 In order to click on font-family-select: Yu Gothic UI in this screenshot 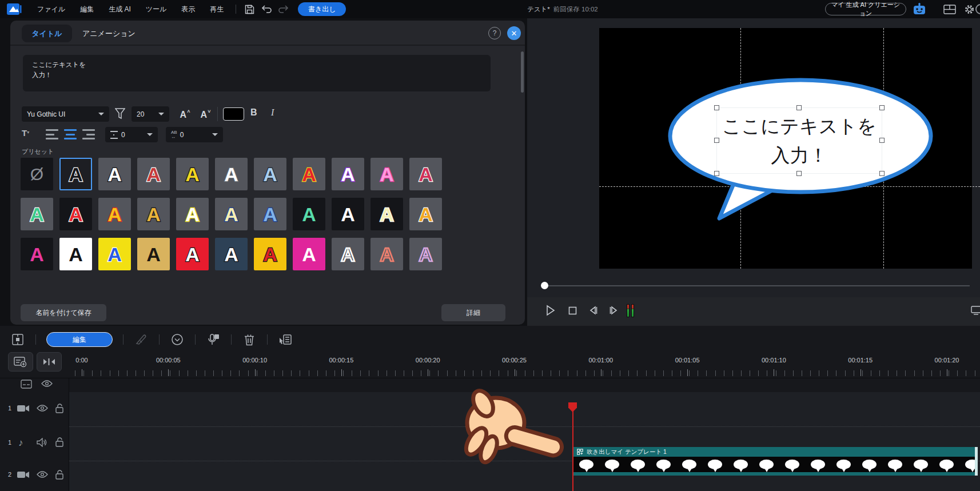, I will do `click(65, 114)`.